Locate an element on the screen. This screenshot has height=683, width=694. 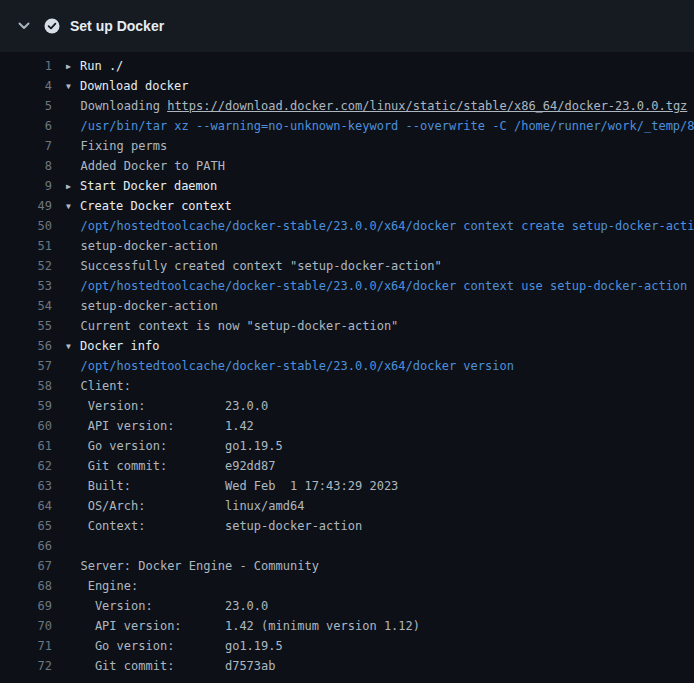
log-line: 68 Engine: is located at coordinates (347, 586).